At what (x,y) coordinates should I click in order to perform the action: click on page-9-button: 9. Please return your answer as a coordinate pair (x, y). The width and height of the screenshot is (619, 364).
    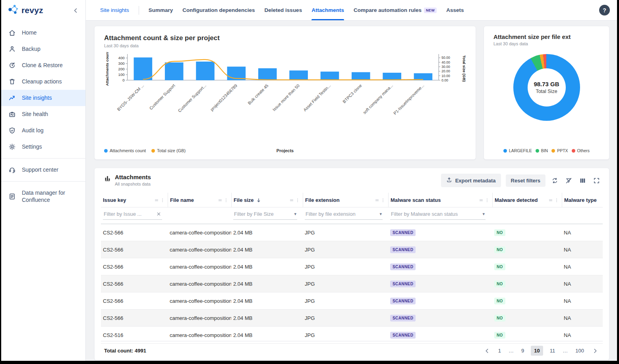
    Looking at the image, I should click on (523, 350).